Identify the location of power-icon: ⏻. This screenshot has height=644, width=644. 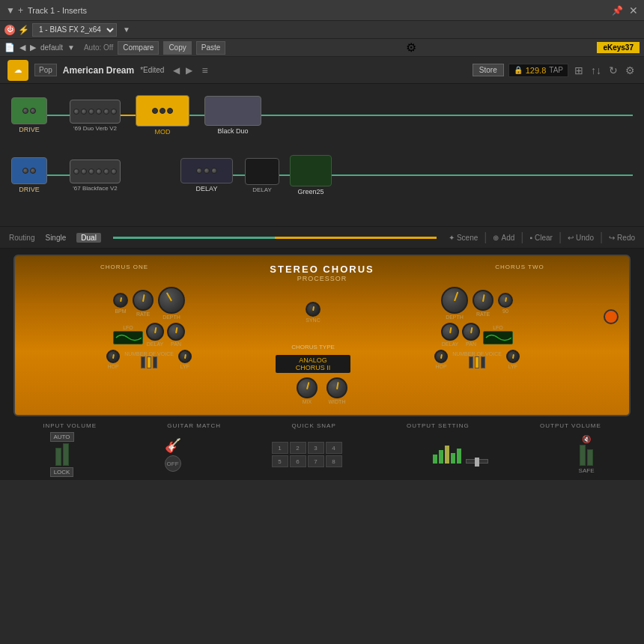
(10, 30).